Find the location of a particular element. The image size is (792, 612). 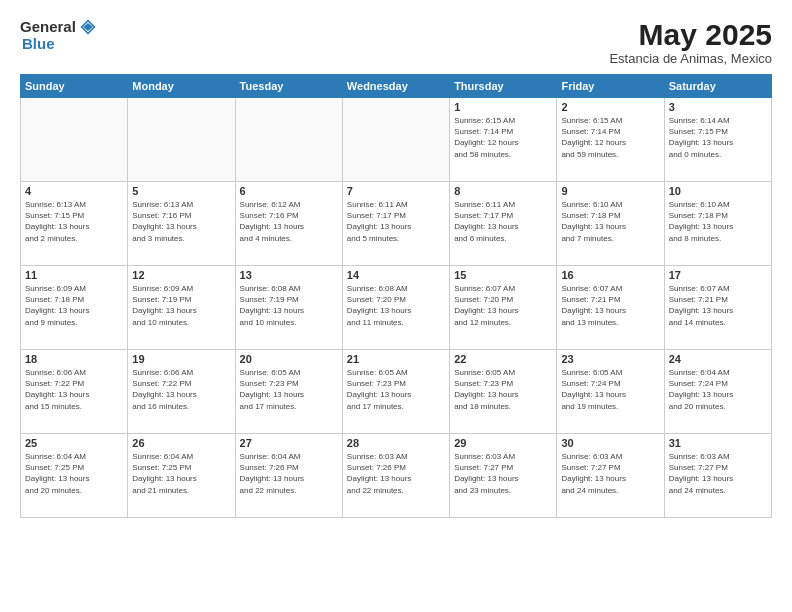

day-info: Sunrise: 6:15 AM Sunset: 7:14 PM Dayligh… is located at coordinates (610, 138).